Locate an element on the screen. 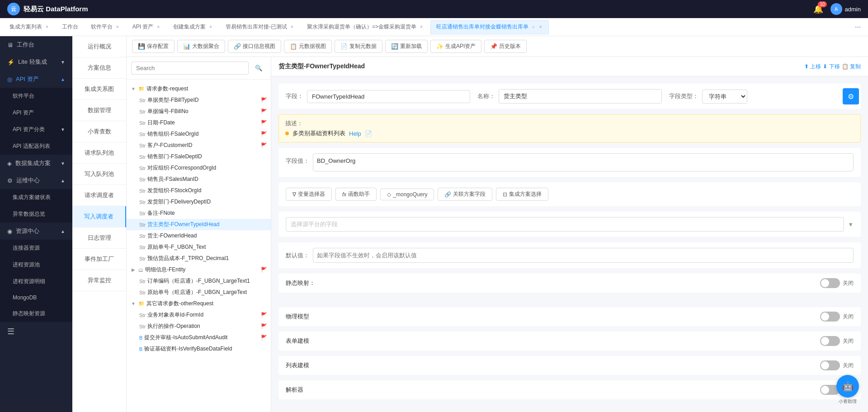 The height and width of the screenshot is (412, 868). mongo-query-button: ◇ _mongoQuery is located at coordinates (407, 194).